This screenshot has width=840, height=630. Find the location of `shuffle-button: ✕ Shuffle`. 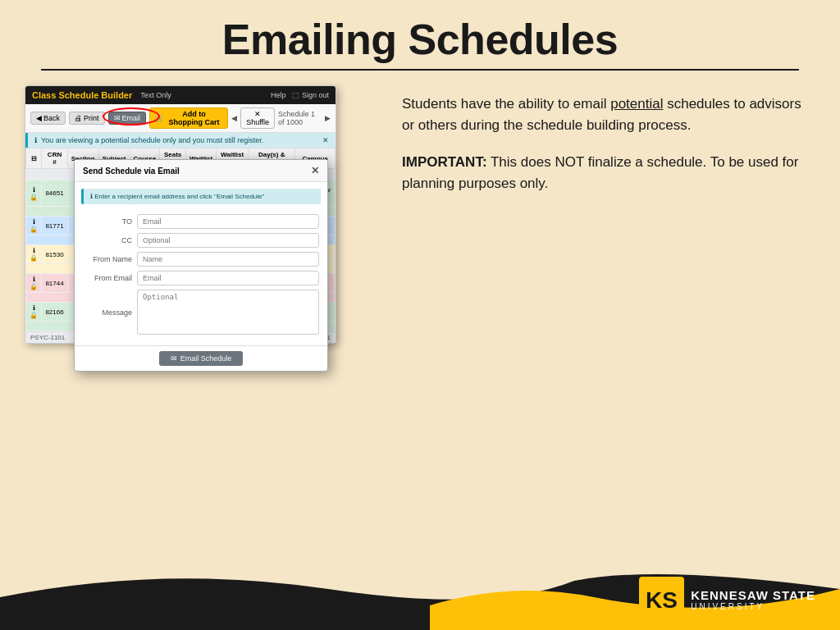

shuffle-button: ✕ Shuffle is located at coordinates (258, 118).